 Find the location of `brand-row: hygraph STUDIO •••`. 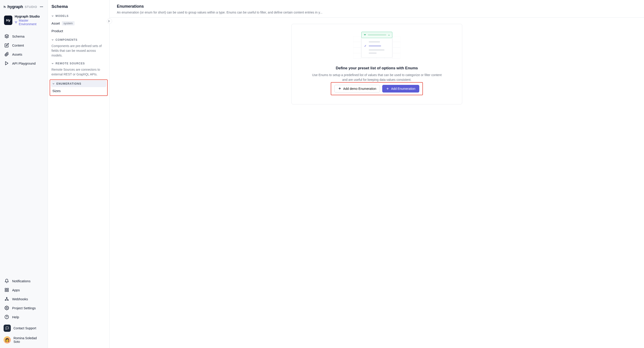

brand-row: hygraph STUDIO ••• is located at coordinates (24, 8).